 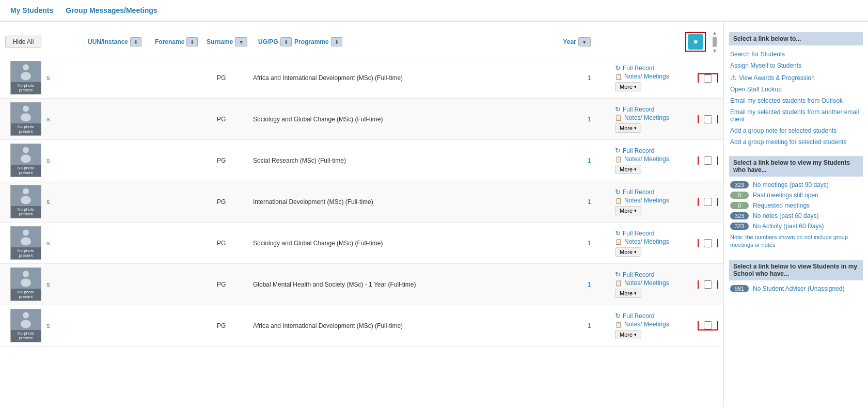 I want to click on uun-link-1: s, so click(x=49, y=119).